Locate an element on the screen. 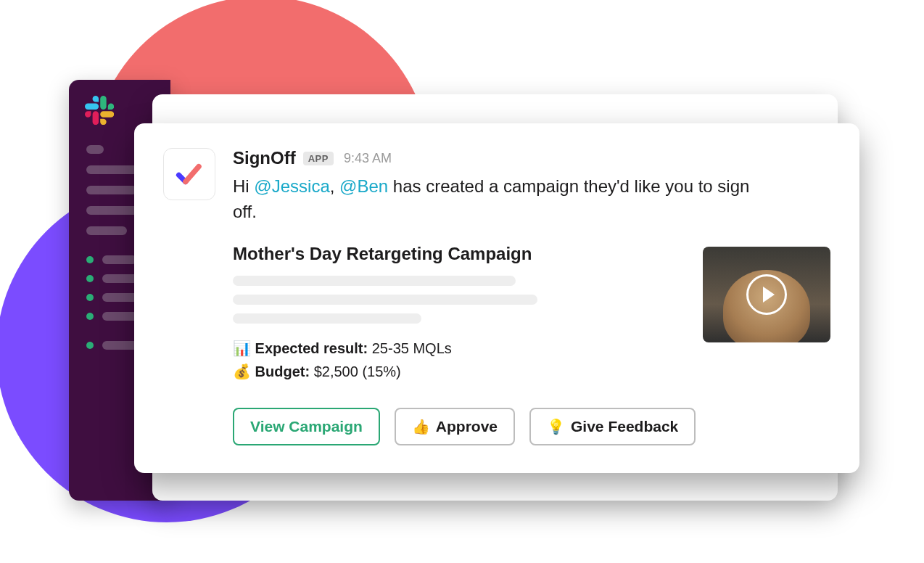  budget-label: Budget: is located at coordinates (283, 371).